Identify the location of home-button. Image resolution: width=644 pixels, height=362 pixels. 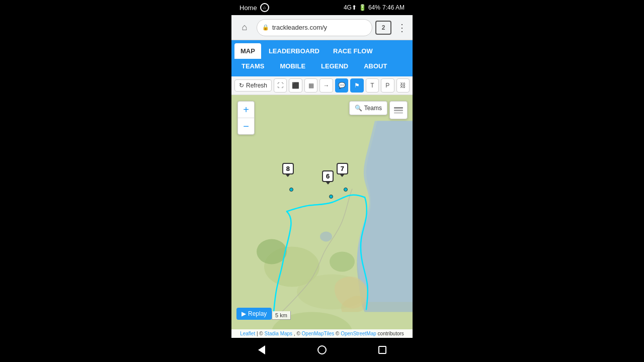
(322, 350).